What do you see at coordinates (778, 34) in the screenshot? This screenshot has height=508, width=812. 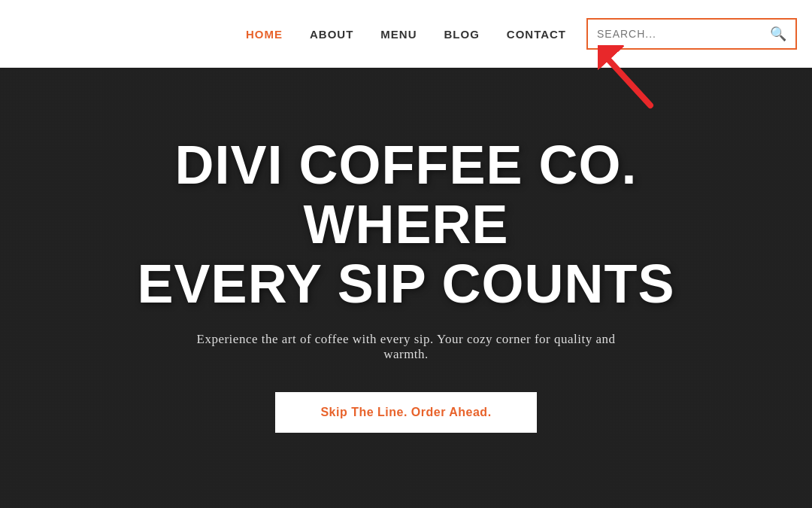 I see `search-icon: 🔍` at bounding box center [778, 34].